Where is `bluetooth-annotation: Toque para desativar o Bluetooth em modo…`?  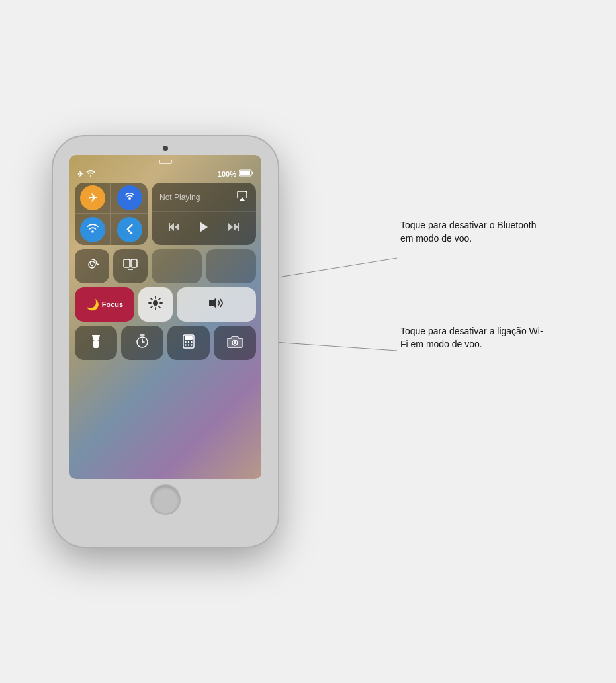
bluetooth-annotation: Toque para desativar o Bluetooth em modo… is located at coordinates (473, 232).